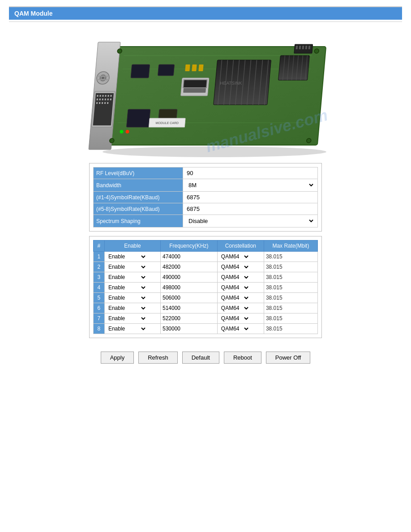 Image resolution: width=411 pixels, height=532 pixels. Describe the element at coordinates (127, 298) in the screenshot. I see `channel-enable-select-4: EnableDisable` at that location.